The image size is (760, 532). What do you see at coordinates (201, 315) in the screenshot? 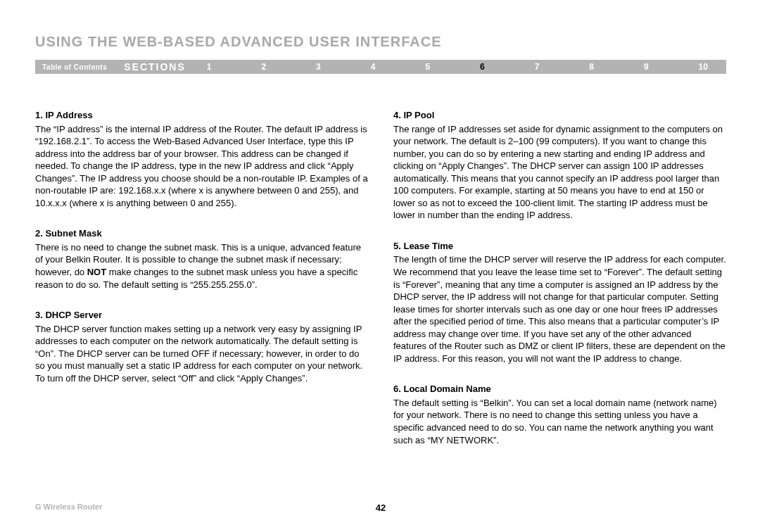
I see `heading-dhcp-server: 3. DHCP Server` at bounding box center [201, 315].